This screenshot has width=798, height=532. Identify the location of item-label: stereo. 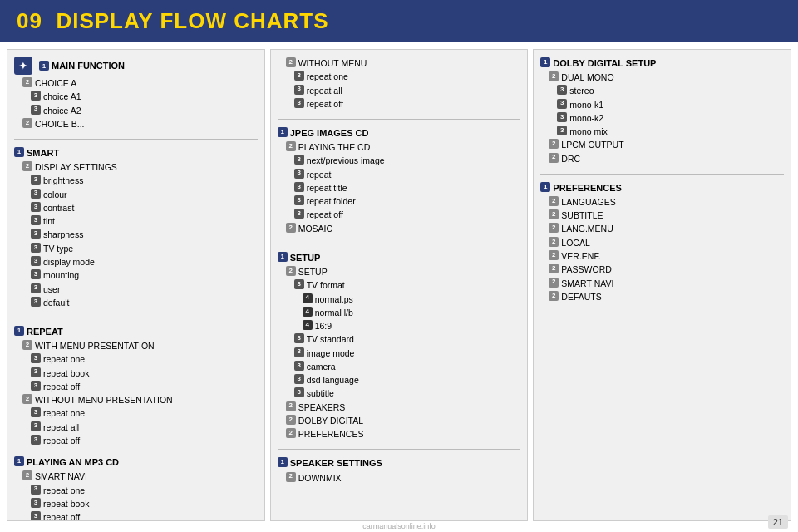
(582, 91).